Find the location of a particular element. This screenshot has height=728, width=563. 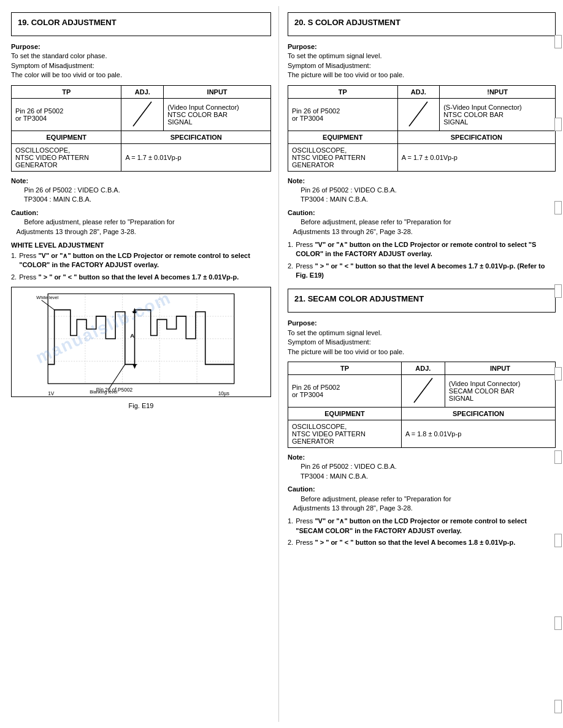

td-input-val-21: (Video Input Connector) SECAM COLOR BAR … is located at coordinates (500, 391).